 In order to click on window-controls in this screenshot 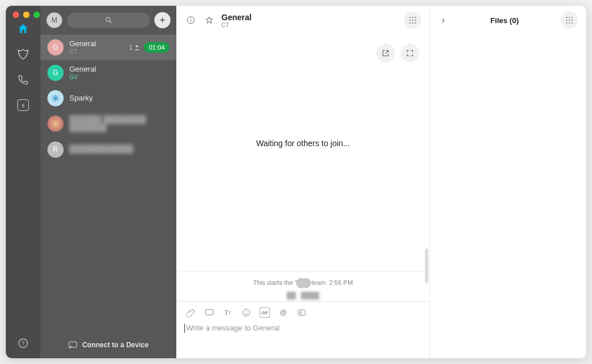, I will do `click(27, 15)`.